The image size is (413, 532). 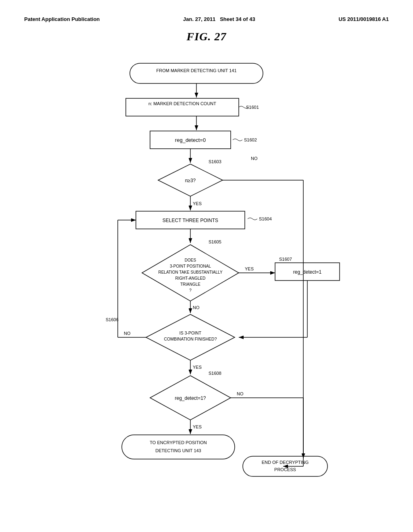 I want to click on s1602-label: S1602, so click(x=250, y=140).